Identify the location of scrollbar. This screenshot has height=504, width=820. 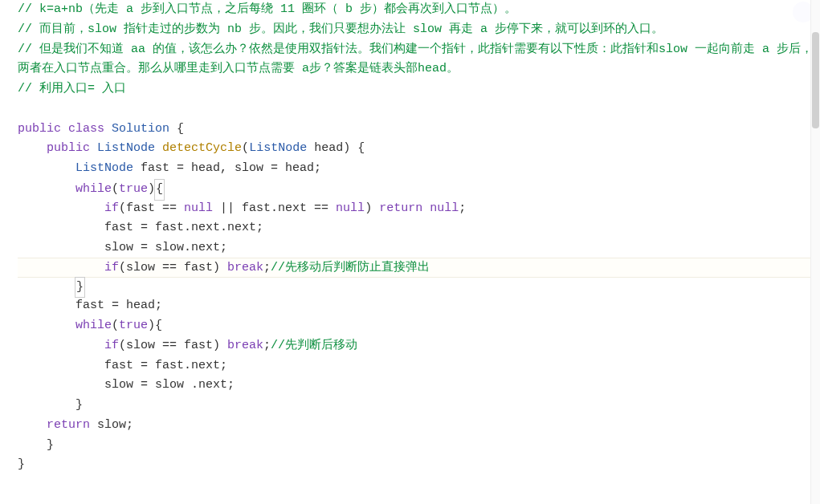
(815, 252).